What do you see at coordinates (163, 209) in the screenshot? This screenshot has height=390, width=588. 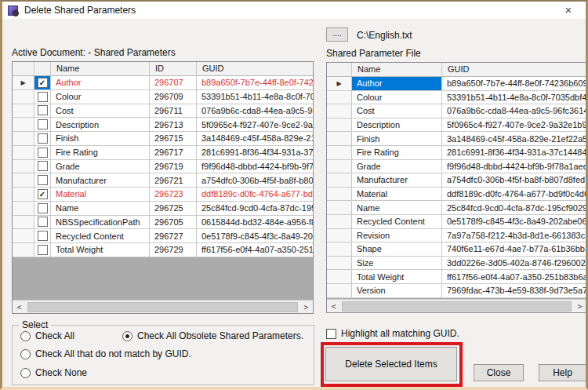 I see `active-grid-row: Name29672525c84fcd-9cd0-4cfa-87dc-195cf9…` at bounding box center [163, 209].